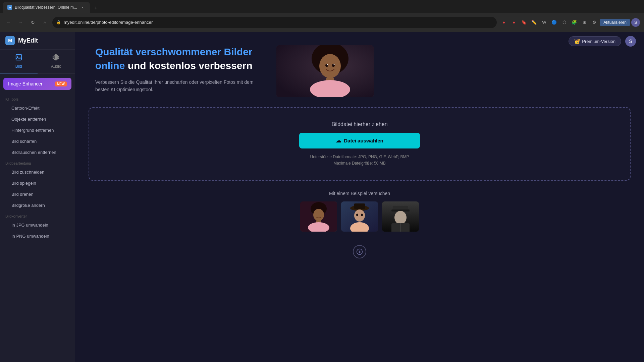 Image resolution: width=644 pixels, height=362 pixels. I want to click on upload-button: ☁ Datei auswählen, so click(360, 141).